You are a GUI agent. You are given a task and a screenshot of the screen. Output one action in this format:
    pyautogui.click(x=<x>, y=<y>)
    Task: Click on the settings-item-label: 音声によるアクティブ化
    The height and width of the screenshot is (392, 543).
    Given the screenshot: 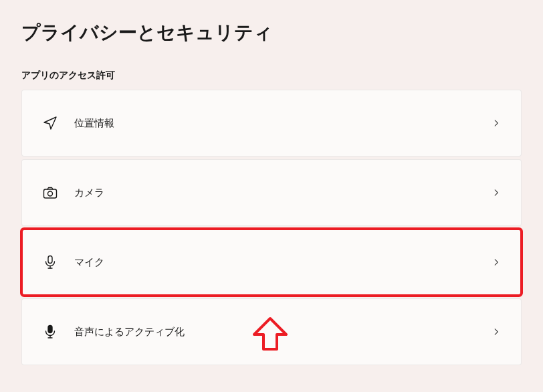 What is the action you would take?
    pyautogui.click(x=282, y=332)
    